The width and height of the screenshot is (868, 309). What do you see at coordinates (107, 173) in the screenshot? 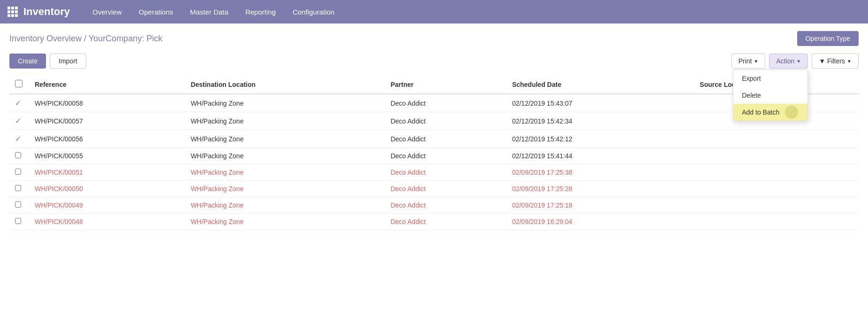
I see `row-reference: WH/PICK/00051` at bounding box center [107, 173].